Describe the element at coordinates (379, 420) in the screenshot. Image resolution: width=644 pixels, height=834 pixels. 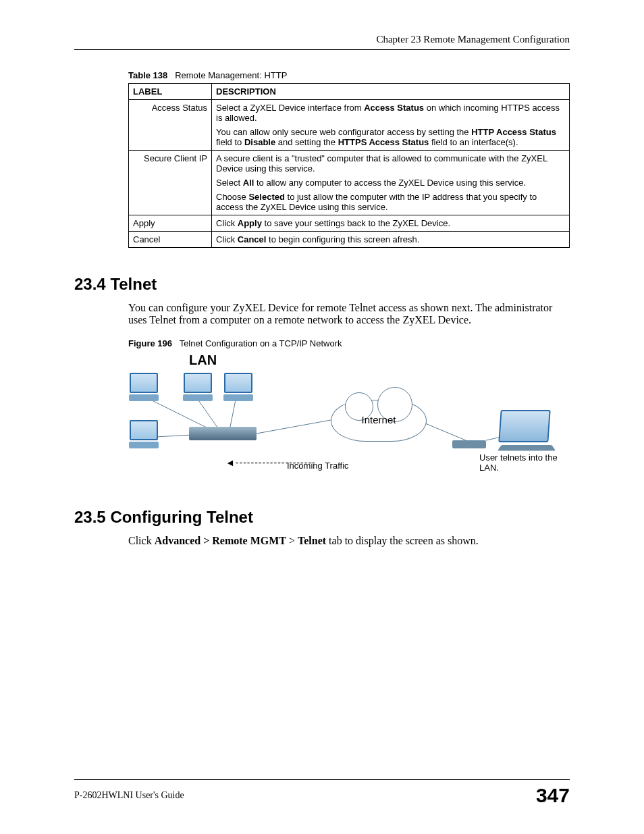
I see `internet-label: Internet` at that location.